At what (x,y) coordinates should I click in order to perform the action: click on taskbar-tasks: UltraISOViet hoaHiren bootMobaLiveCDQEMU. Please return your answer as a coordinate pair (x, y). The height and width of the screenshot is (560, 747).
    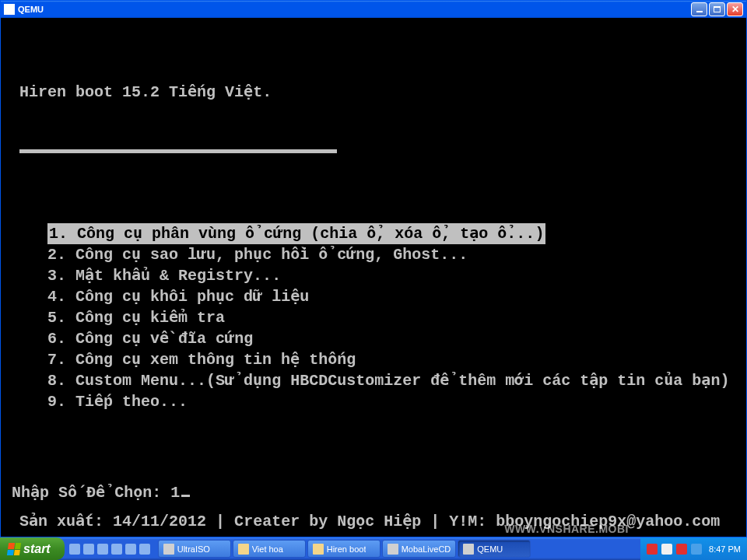
    Looking at the image, I should click on (398, 549).